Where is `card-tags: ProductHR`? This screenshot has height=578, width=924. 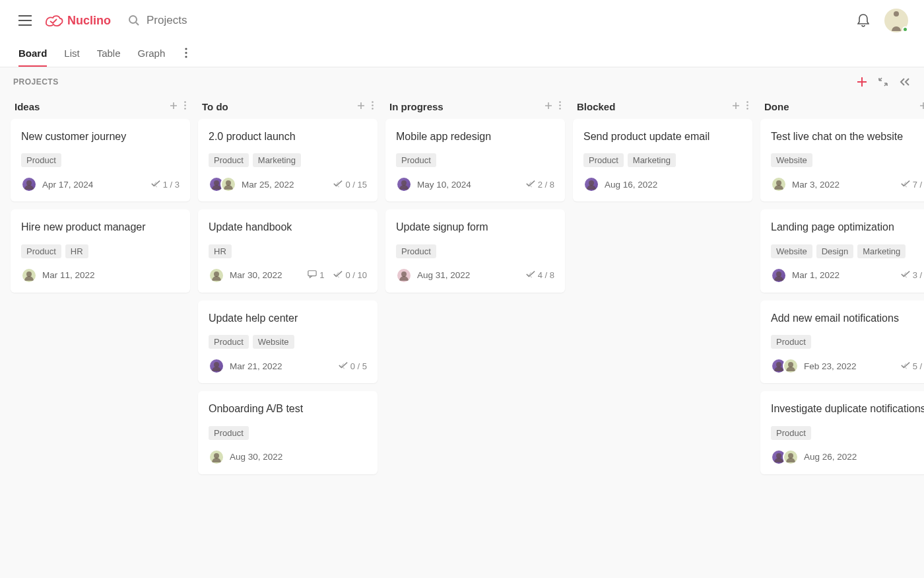
card-tags: ProductHR is located at coordinates (100, 251).